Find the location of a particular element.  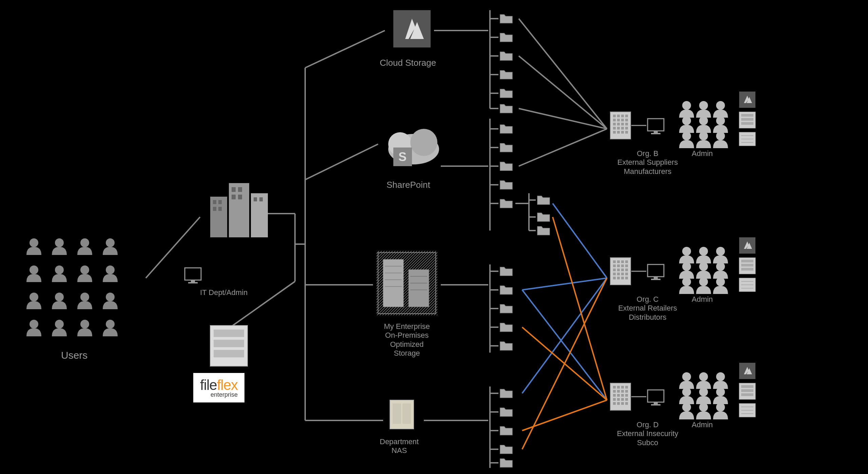

sharepoint-label: SharePoint is located at coordinates (408, 185).